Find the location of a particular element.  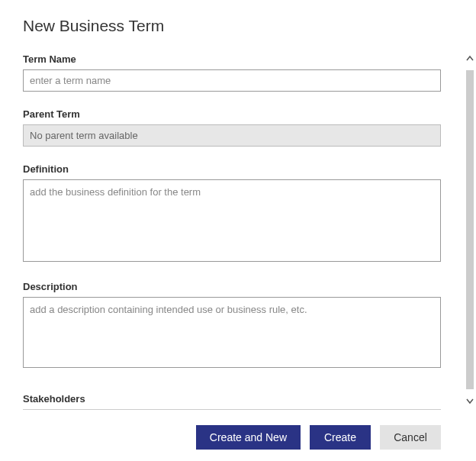

scroll-up-icon is located at coordinates (470, 59).